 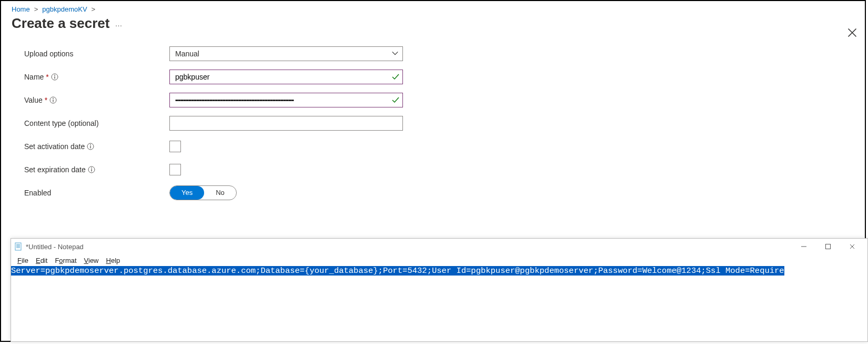 I want to click on menu-file: File, so click(x=23, y=260).